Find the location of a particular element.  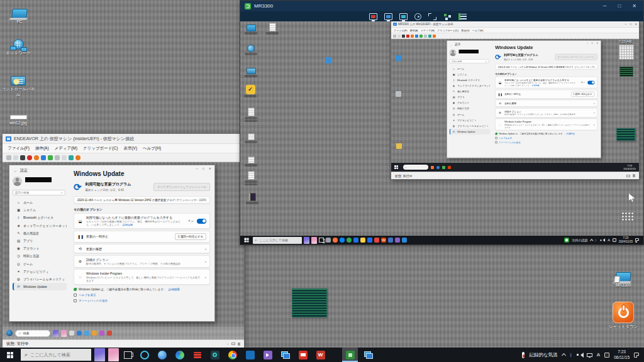

taskbar-app-active-vm is located at coordinates (350, 354).